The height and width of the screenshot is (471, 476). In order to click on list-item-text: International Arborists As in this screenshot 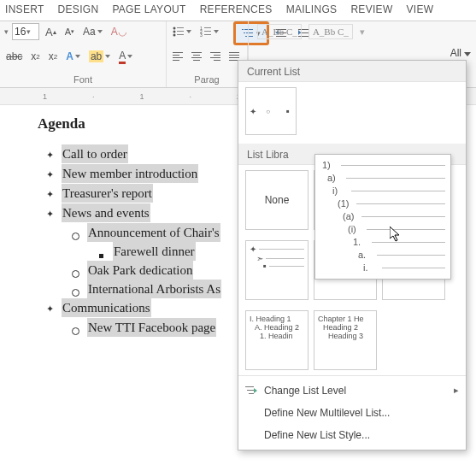, I will do `click(154, 289)`.